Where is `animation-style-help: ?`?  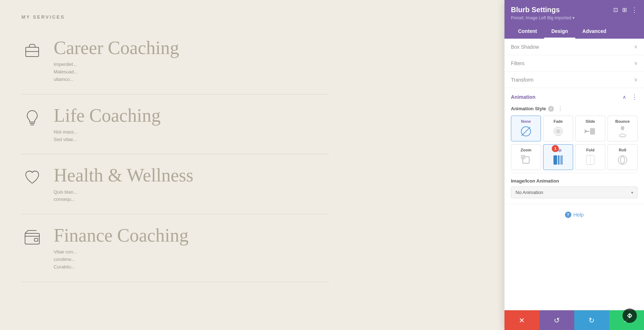
animation-style-help: ? is located at coordinates (551, 109).